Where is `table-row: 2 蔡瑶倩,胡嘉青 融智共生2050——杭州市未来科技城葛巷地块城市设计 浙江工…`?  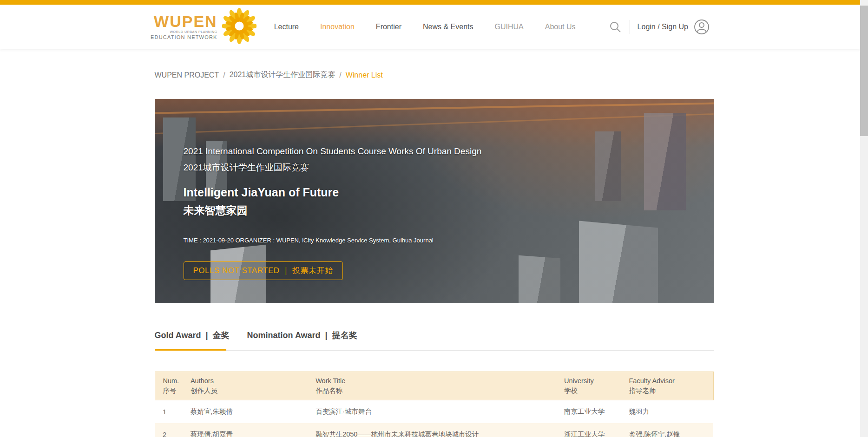 table-row: 2 蔡瑶倩,胡嘉青 融智共生2050——杭州市未来科技城葛巷地块城市设计 浙江工… is located at coordinates (434, 430).